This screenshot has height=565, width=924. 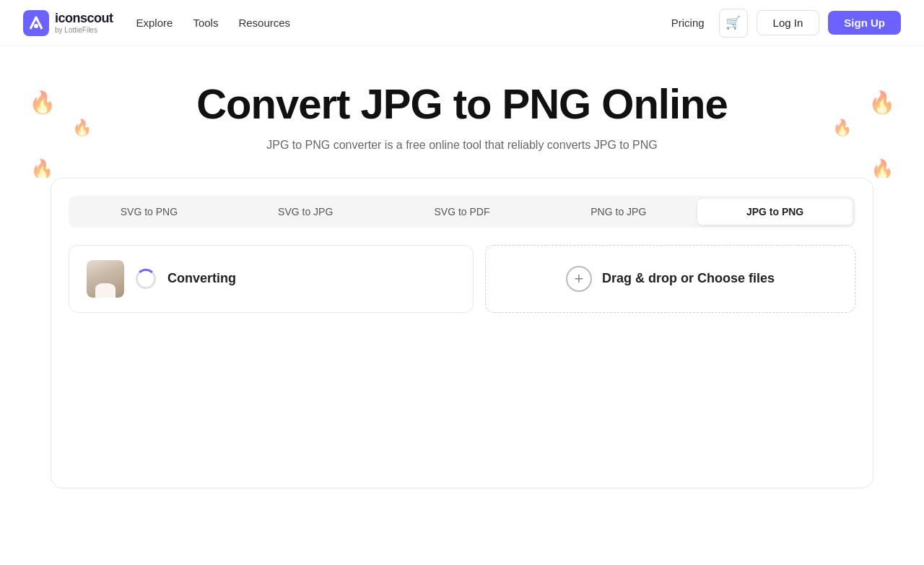 I want to click on navbar: iconscout by LottieFiles Explore Tools R…, so click(x=462, y=23).